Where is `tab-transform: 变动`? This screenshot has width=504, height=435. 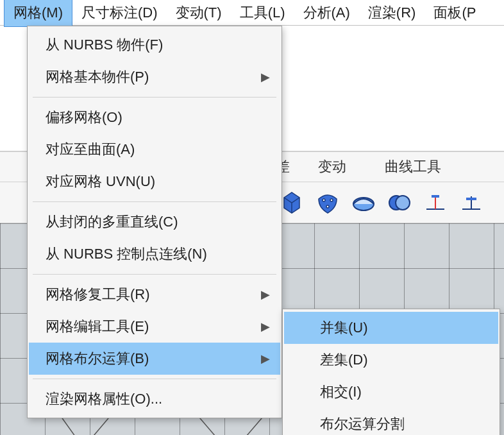 tab-transform: 变动 is located at coordinates (332, 167).